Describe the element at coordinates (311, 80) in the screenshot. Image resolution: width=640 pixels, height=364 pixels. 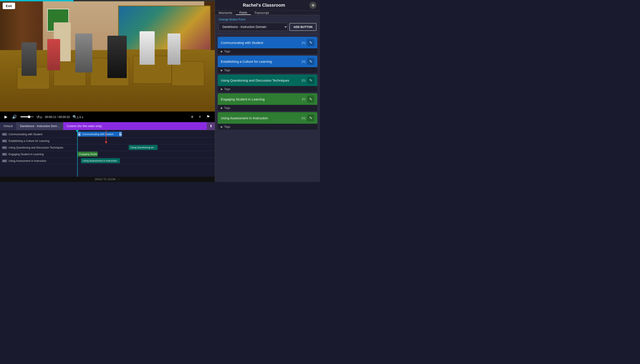
I see `button-questioning-edit: ✎` at that location.